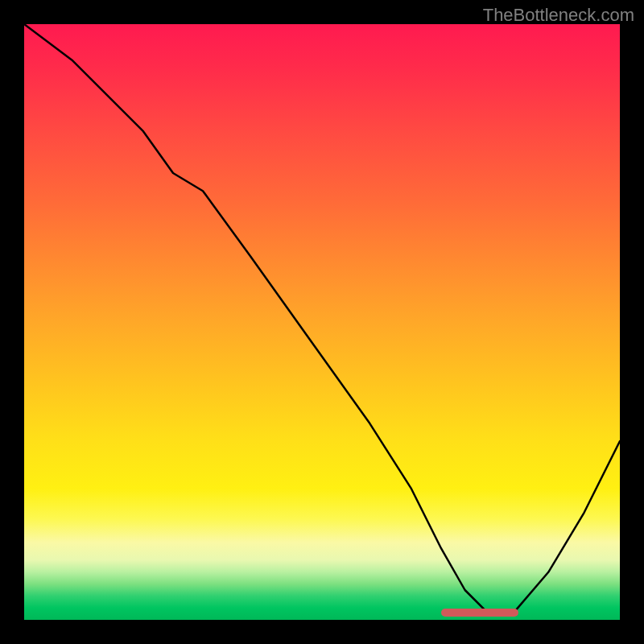  What do you see at coordinates (480, 613) in the screenshot?
I see `optimal-range-marker` at bounding box center [480, 613].